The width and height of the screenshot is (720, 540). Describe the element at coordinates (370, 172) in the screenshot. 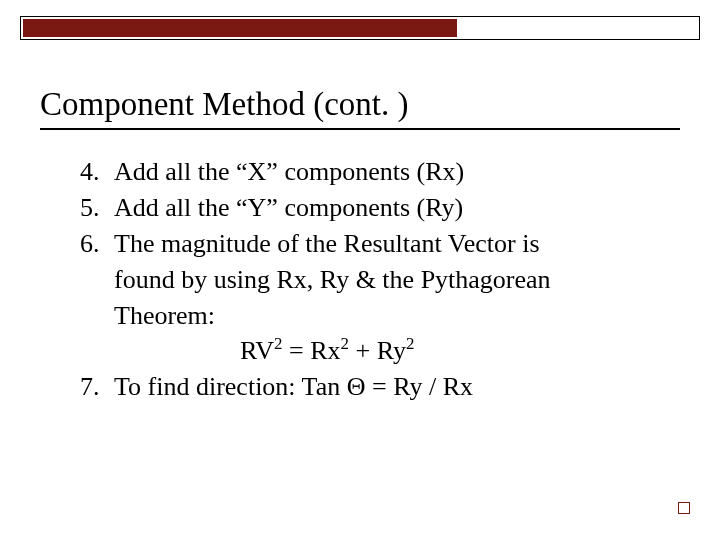

I see `list-item: 4. Add all the “X” components (Rx)` at that location.